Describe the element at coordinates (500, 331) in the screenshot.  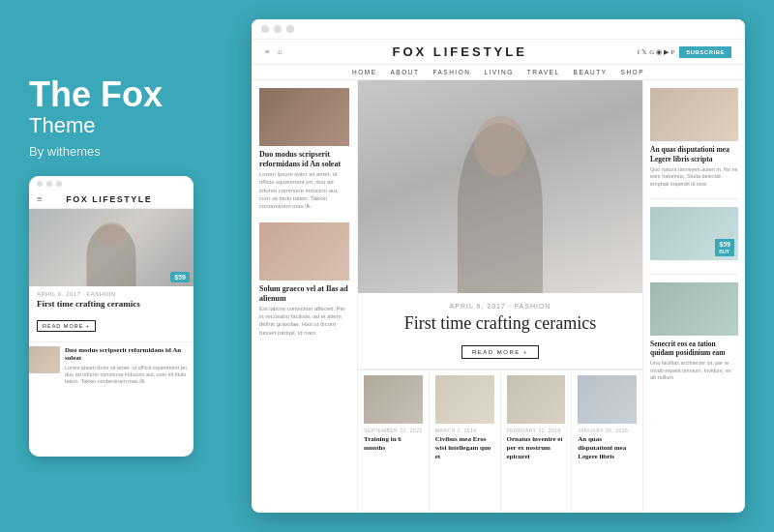
I see `hero-content: APRIL 6, 2017 · FASHION First time craft…` at that location.